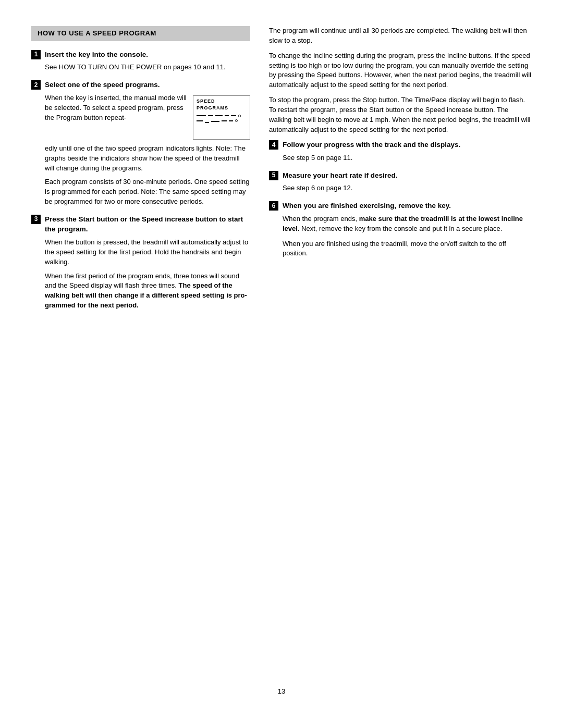 Image resolution: width=563 pixels, height=728 pixels. What do you see at coordinates (407, 189) in the screenshot?
I see `step-5-para-1: See step 6 on page 12.` at bounding box center [407, 189].